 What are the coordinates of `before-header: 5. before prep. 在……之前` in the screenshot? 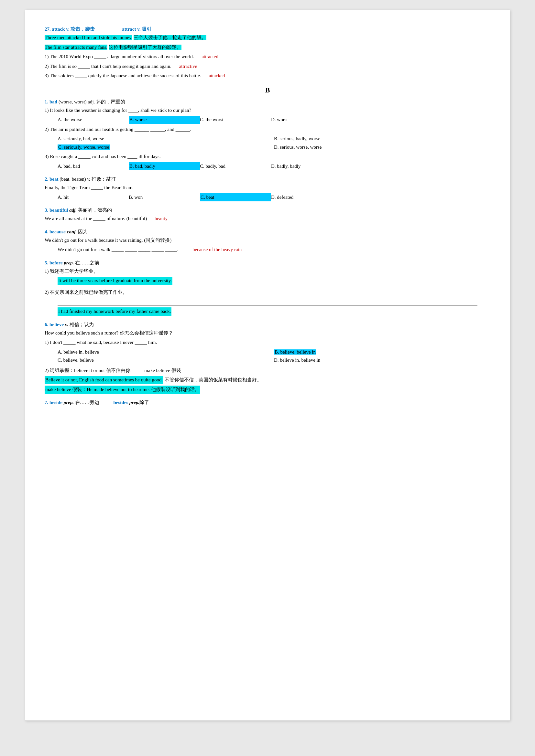 It's located at (268, 263).